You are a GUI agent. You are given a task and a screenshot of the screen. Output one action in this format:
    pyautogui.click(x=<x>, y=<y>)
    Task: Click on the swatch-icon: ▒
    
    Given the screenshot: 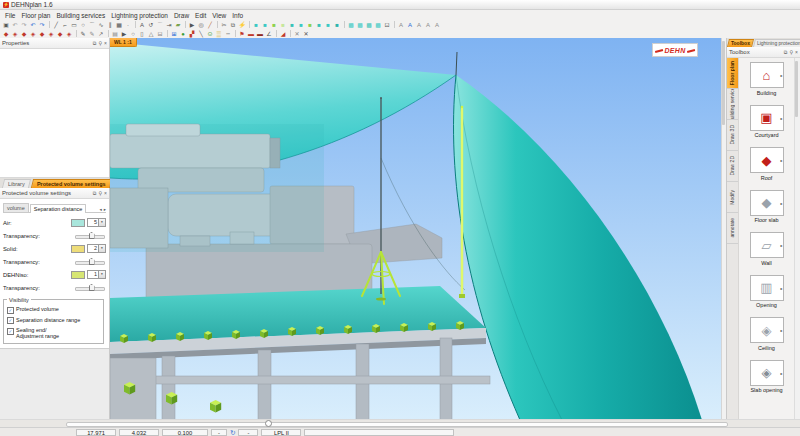 What is the action you would take?
    pyautogui.click(x=219, y=34)
    